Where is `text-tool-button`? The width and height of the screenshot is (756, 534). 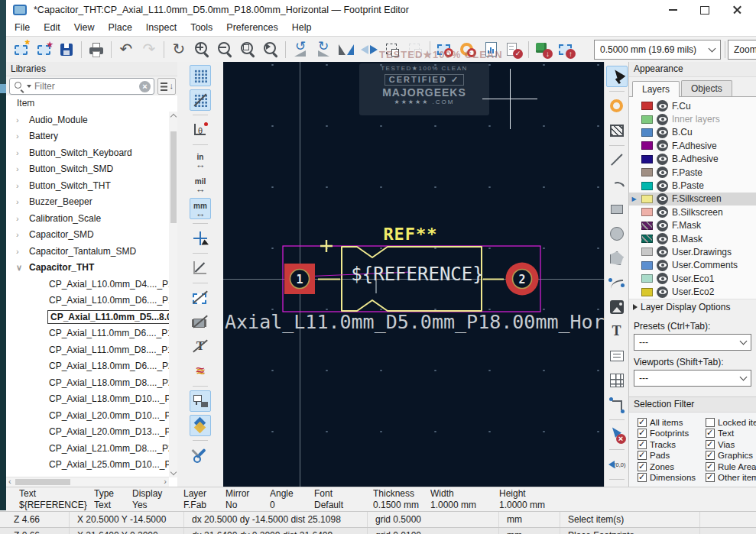 text-tool-button is located at coordinates (617, 332).